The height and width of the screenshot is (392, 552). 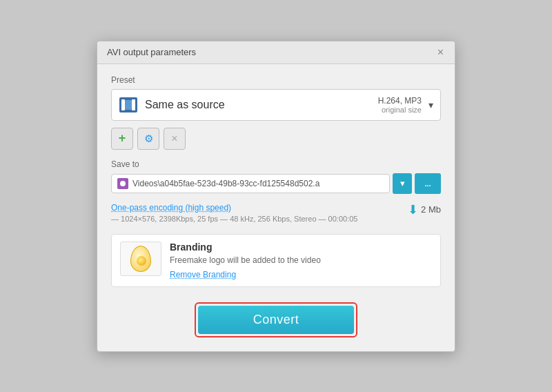 I want to click on size-label: 2 Mb, so click(x=431, y=210).